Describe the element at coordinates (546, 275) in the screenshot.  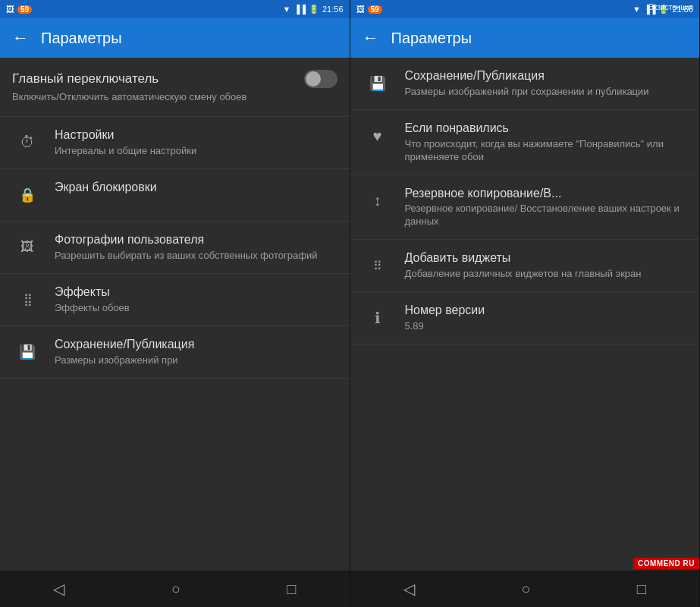
I see `widgets-subtitle: Добавление различных виджетов на главный…` at that location.